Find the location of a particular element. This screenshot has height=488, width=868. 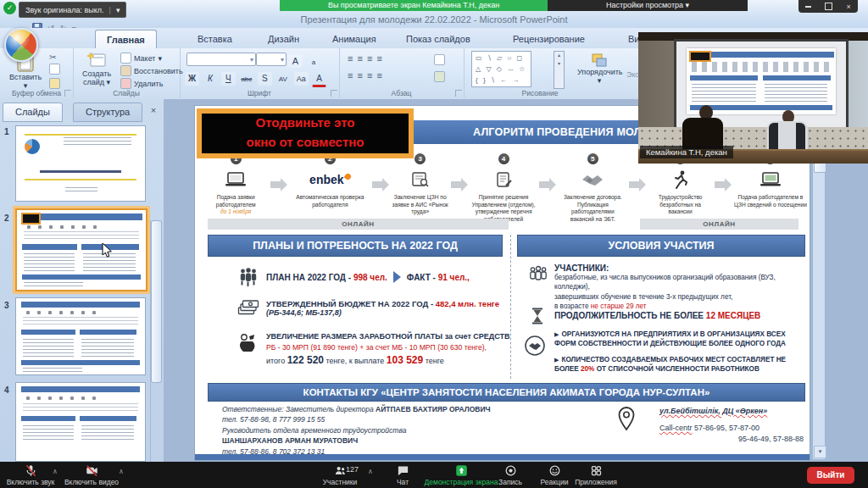

flame-icon is located at coordinates (348, 177).